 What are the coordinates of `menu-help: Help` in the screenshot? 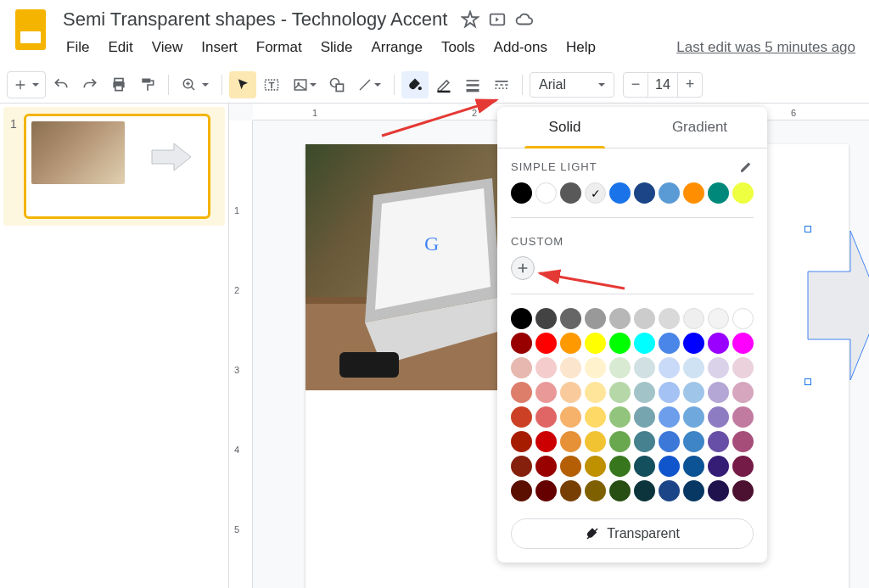 It's located at (580, 48).